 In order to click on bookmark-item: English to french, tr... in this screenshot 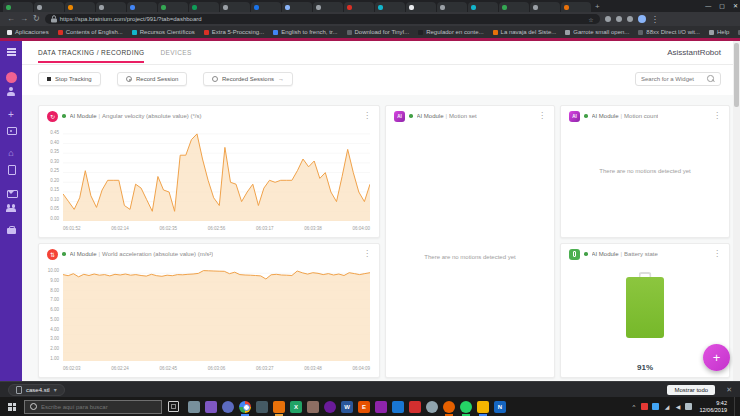, I will do `click(305, 32)`.